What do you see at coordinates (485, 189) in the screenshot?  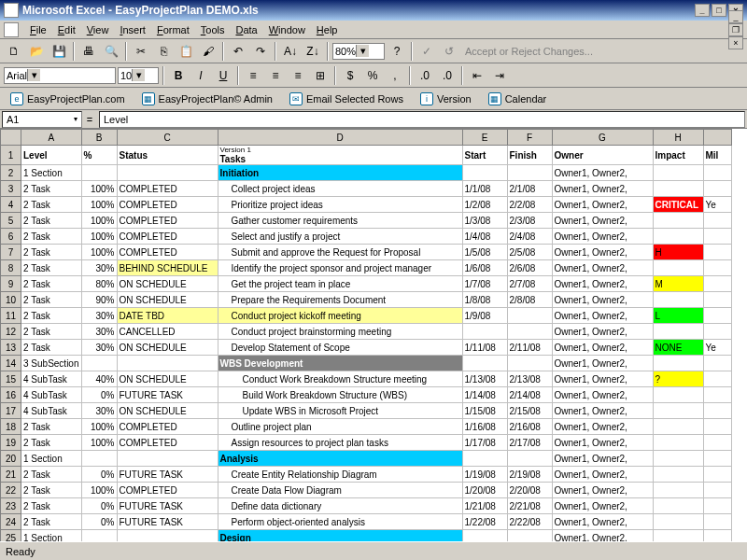 I see `cell: 1/1/08` at bounding box center [485, 189].